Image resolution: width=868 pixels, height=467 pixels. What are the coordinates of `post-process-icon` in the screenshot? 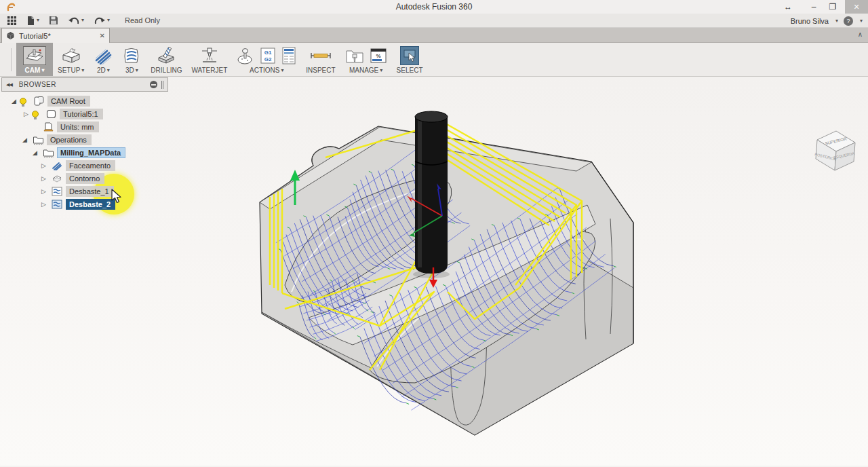 It's located at (245, 56).